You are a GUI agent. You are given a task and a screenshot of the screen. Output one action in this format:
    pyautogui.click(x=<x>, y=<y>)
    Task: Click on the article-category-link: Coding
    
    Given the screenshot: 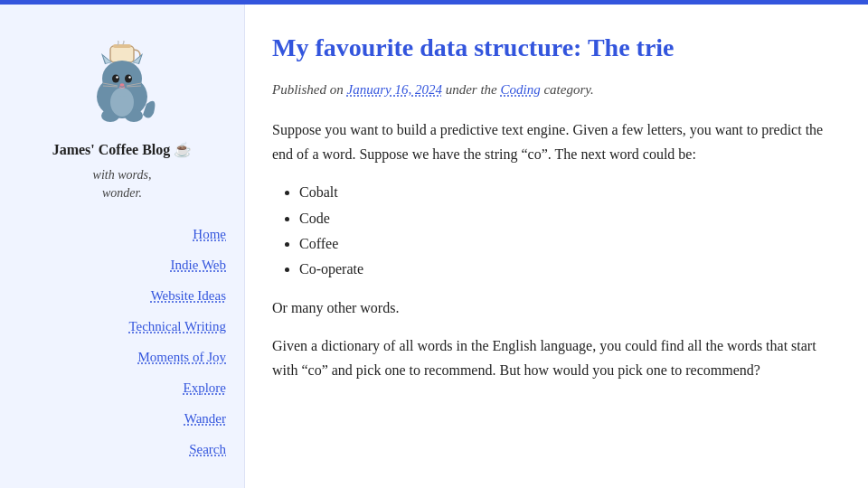 What is the action you would take?
    pyautogui.click(x=520, y=89)
    